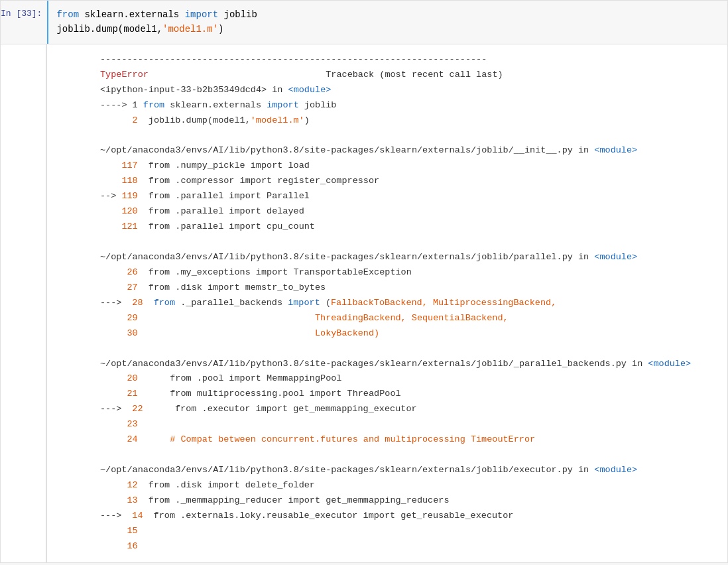 The width and height of the screenshot is (728, 565). What do you see at coordinates (339, 439) in the screenshot?
I see `code-24: # Compat between concurrent.futures and …` at bounding box center [339, 439].